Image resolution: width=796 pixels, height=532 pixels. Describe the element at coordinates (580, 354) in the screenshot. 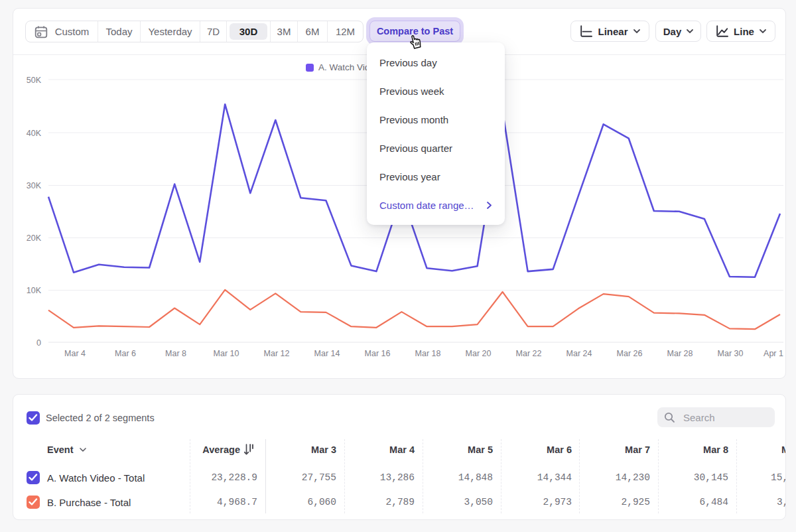

I see `svg-text: Mar 24` at that location.